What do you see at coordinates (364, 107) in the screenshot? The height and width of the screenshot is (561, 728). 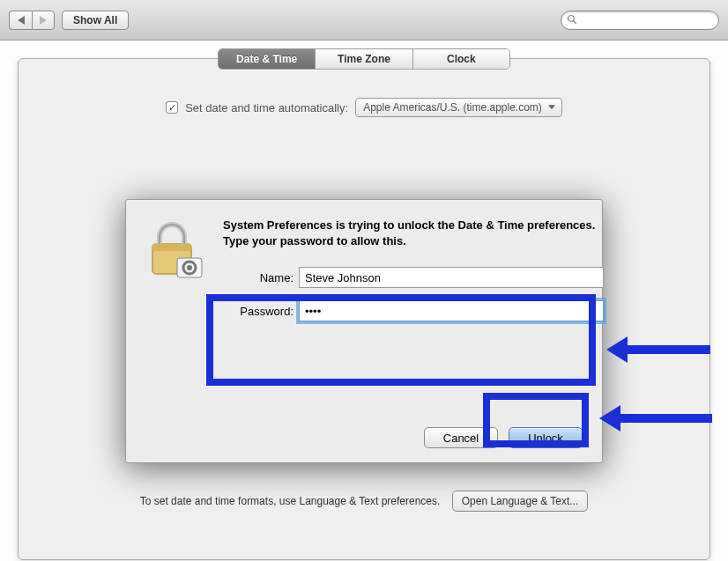 I see `auto-datetime-row: ✓ Set date and time automatically: Apple…` at bounding box center [364, 107].